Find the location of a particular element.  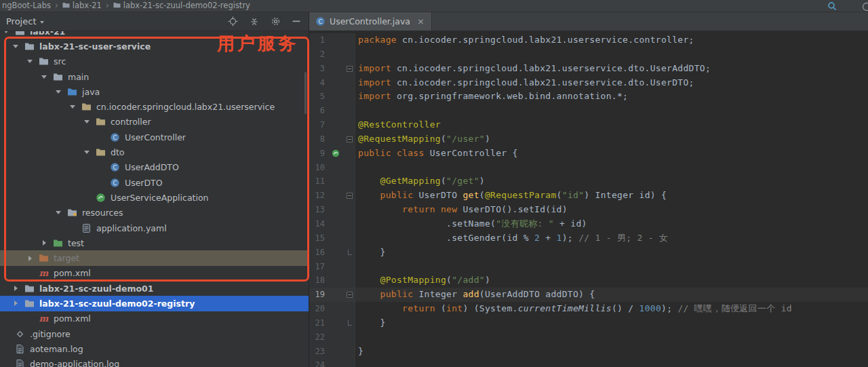

tree-item-demo-application-log: demo-application.log is located at coordinates (155, 362).